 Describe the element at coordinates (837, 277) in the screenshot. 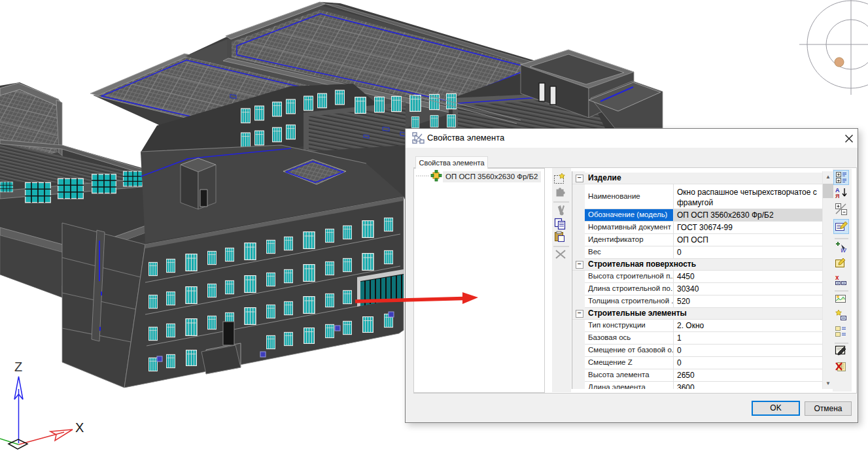

I see `svg-text: x` at that location.